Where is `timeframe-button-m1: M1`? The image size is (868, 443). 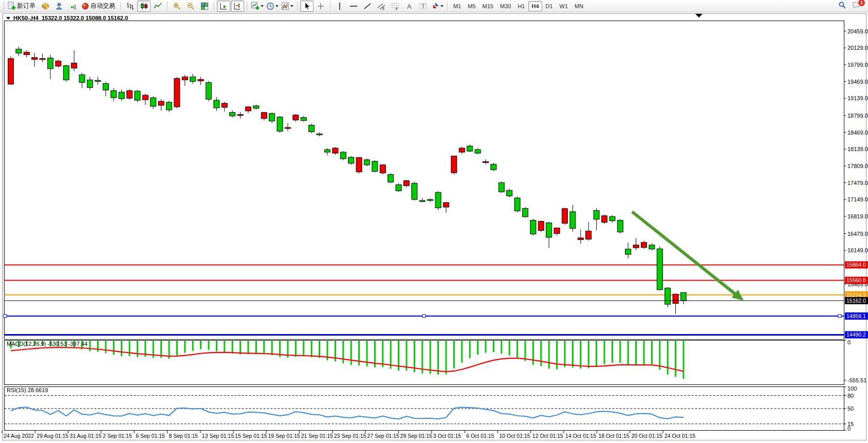
timeframe-button-m1: M1 is located at coordinates (457, 6).